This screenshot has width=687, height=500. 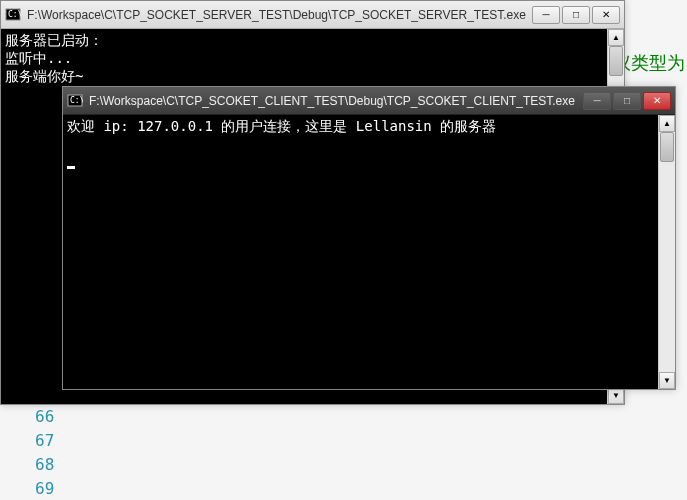 What do you see at coordinates (44, 452) in the screenshot?
I see `editor-line-numbers: 66 67 68 69 70` at bounding box center [44, 452].